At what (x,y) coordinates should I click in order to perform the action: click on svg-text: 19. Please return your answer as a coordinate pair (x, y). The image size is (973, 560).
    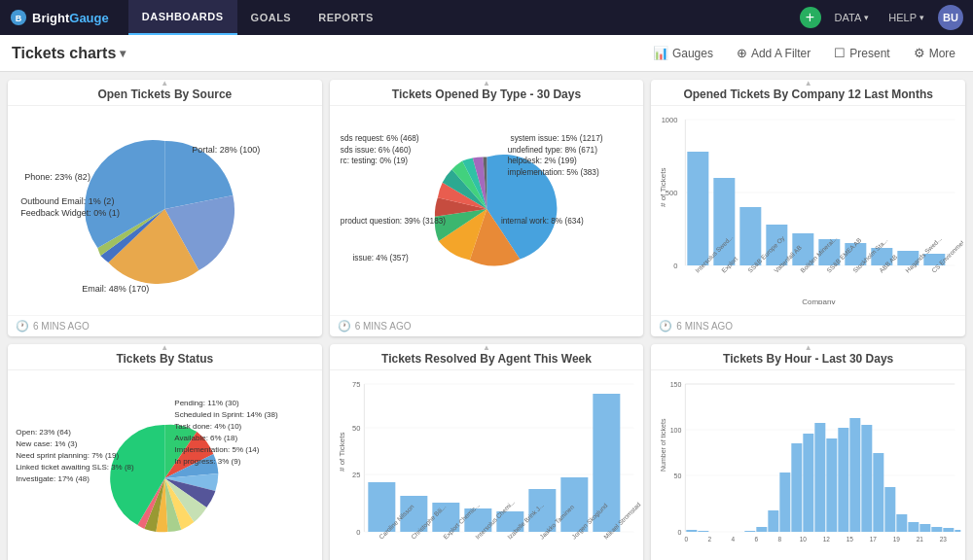
    Looking at the image, I should click on (897, 539).